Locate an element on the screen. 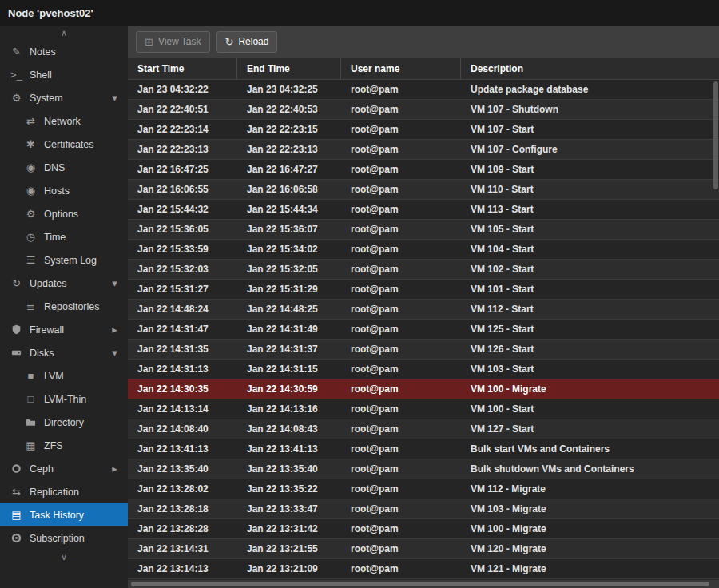  table-row: Jan 22 14:30:35Jan 22 14:30:59root@pamVM… is located at coordinates (423, 390).